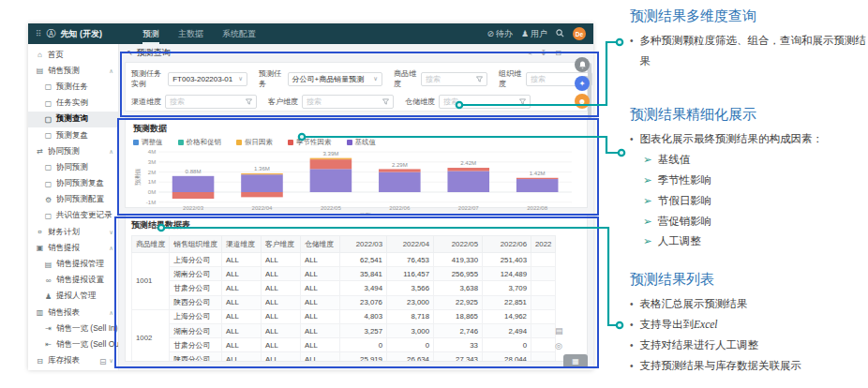 The width and height of the screenshot is (868, 388). I want to click on sidebar: ⌂首页▤销售预测∧▢预测任务▢任务实例▢预测查询▢预测复盘⇄协同预测∧▢协同预测…, so click(73, 207).